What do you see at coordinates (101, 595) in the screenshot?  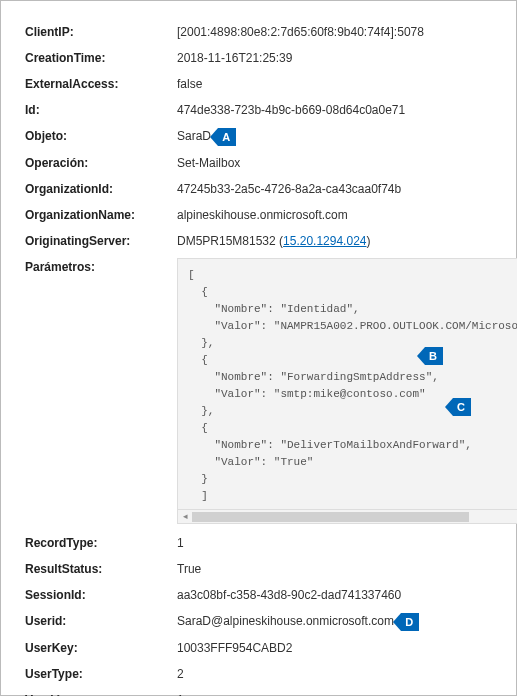 I see `label-sessionid: SessionId:` at bounding box center [101, 595].